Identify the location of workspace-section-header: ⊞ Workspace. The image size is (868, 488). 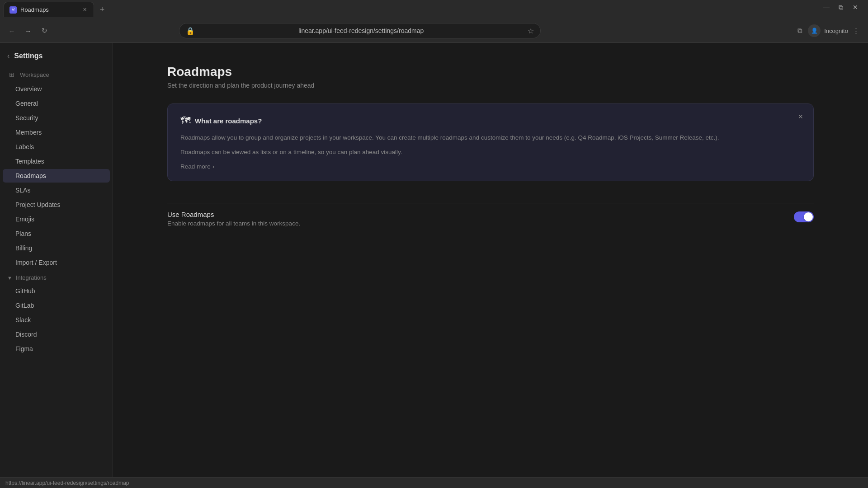
(56, 74).